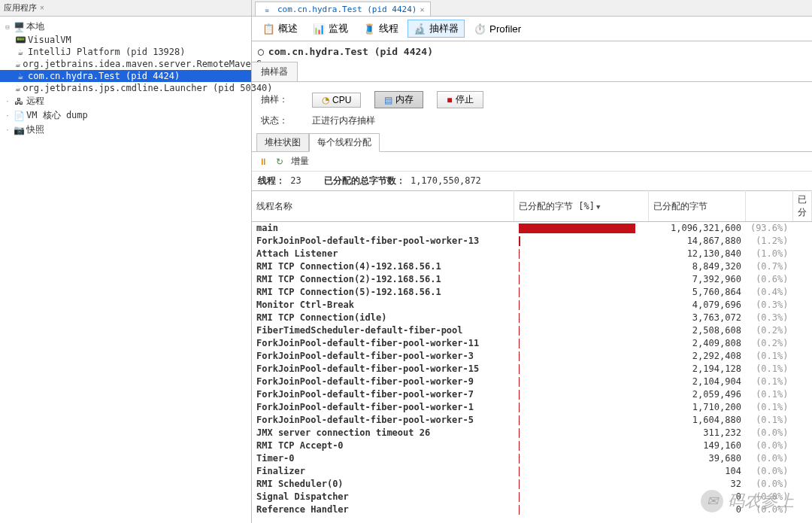 The width and height of the screenshot is (812, 523). I want to click on tree-node-local: ⊟ 🖥️ 本地, so click(126, 27).